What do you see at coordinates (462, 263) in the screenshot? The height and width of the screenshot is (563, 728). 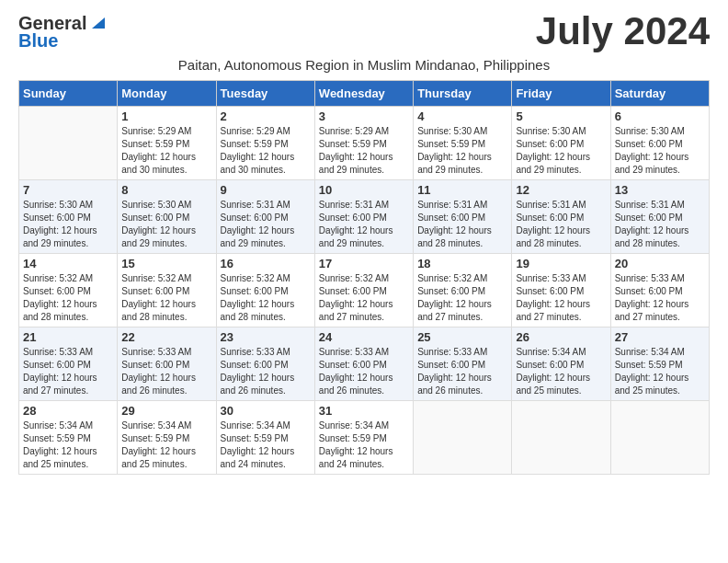 I see `day-number: 18` at bounding box center [462, 263].